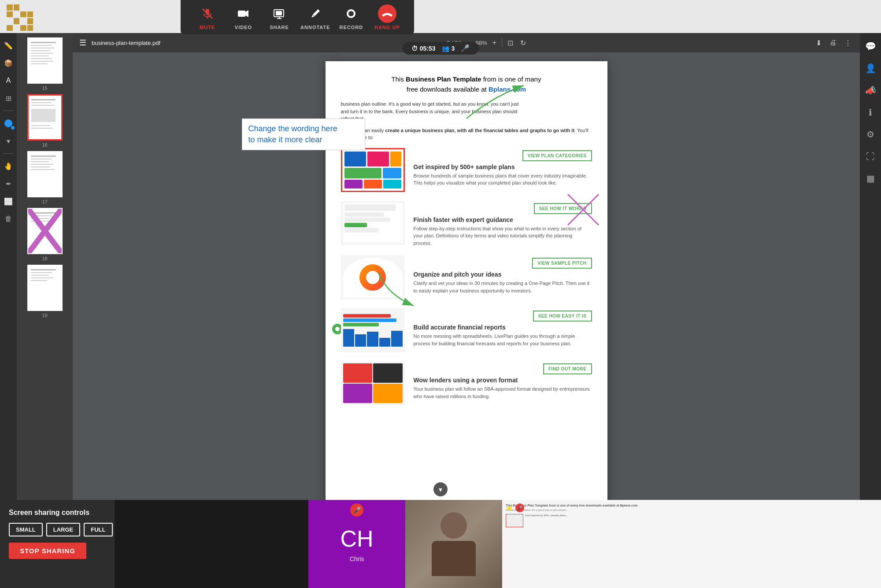  Describe the element at coordinates (98, 529) in the screenshot. I see `size-full-btn: FULL` at that location.